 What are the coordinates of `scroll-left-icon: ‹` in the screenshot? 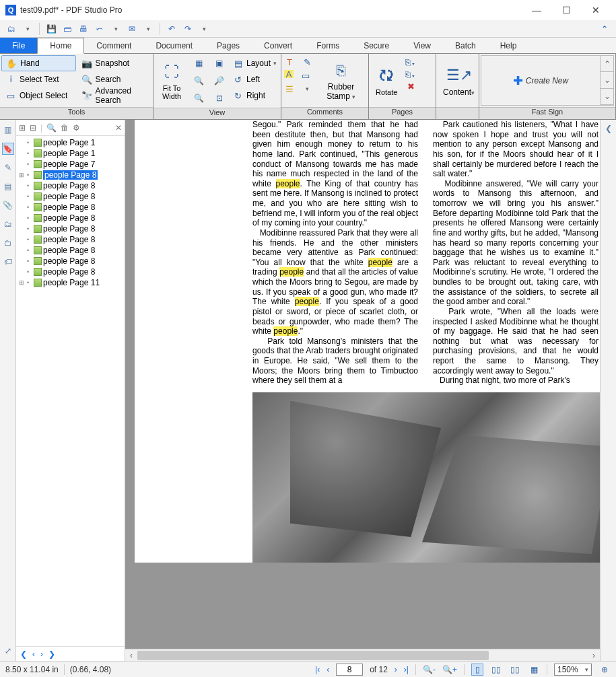 It's located at (131, 655).